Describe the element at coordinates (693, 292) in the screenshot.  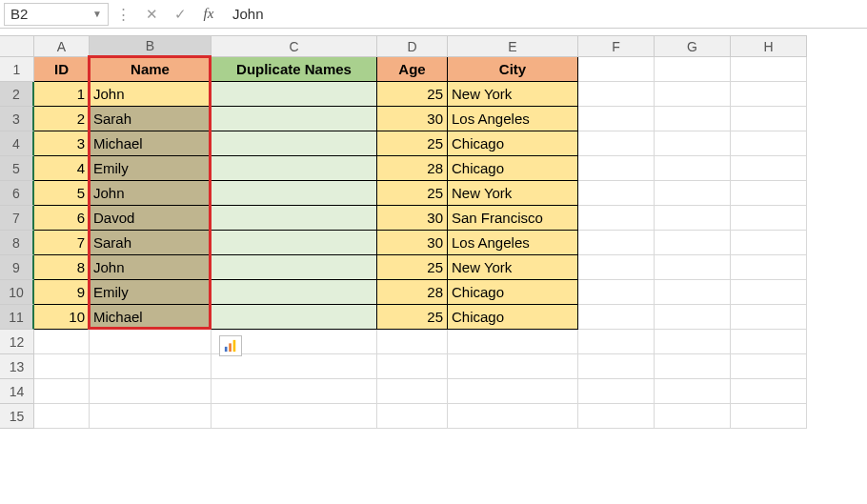
I see `cell-G10` at that location.